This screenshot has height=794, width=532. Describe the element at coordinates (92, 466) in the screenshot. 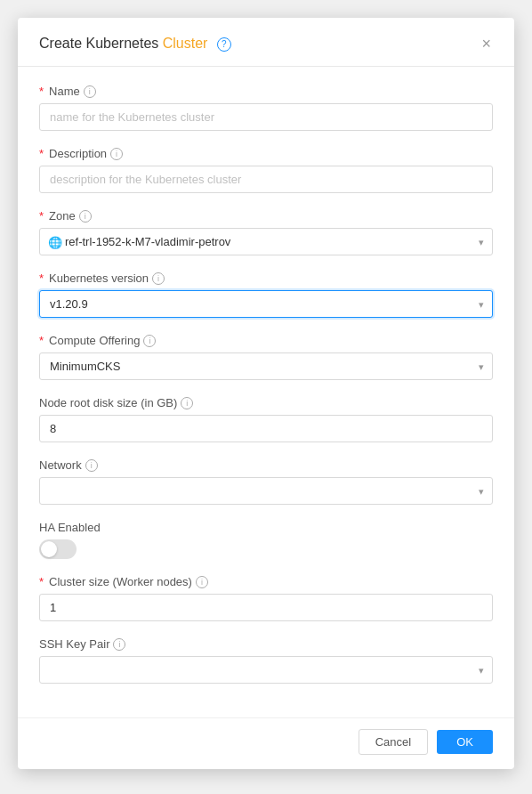

I see `network-info-icon: i` at that location.